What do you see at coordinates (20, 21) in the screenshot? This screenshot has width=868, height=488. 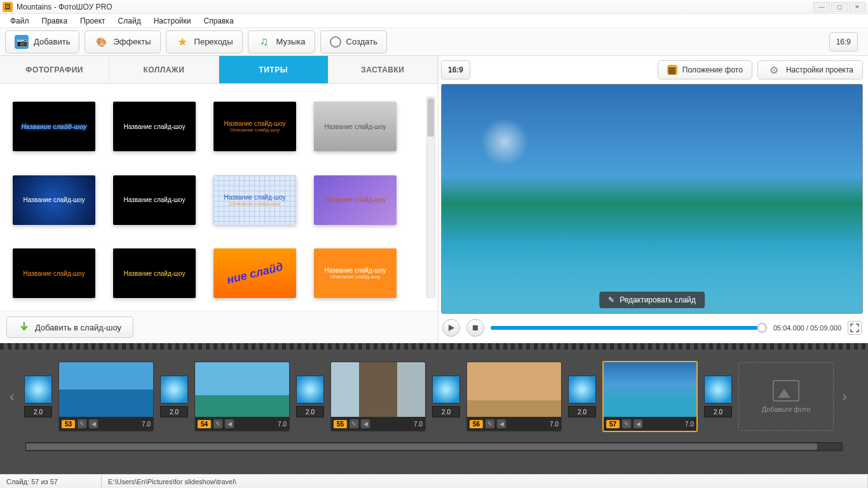 I see `menu-file: Файл` at bounding box center [20, 21].